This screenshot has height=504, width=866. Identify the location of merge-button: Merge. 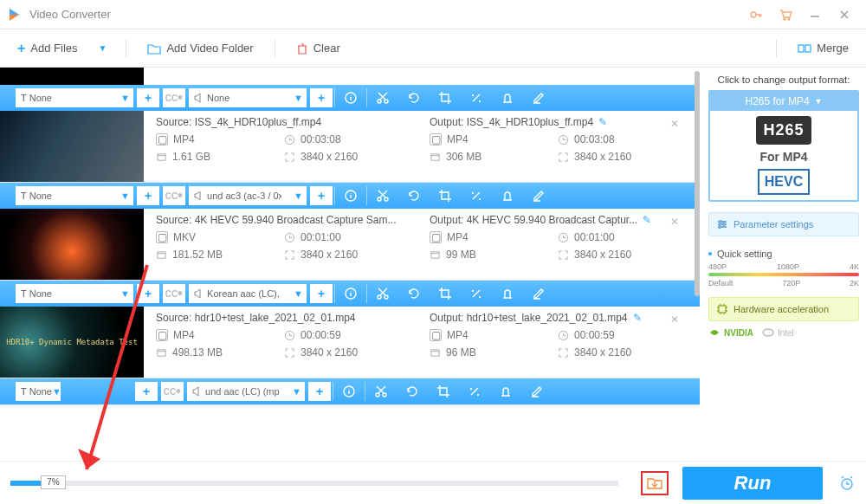
(823, 48).